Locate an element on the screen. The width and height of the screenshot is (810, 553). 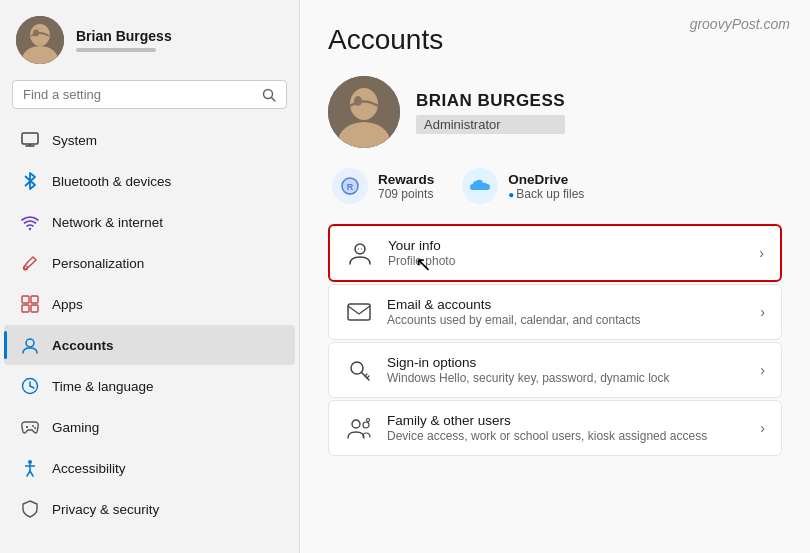
profile-card: BRIAN BURGESS Administrator is located at coordinates (555, 112).